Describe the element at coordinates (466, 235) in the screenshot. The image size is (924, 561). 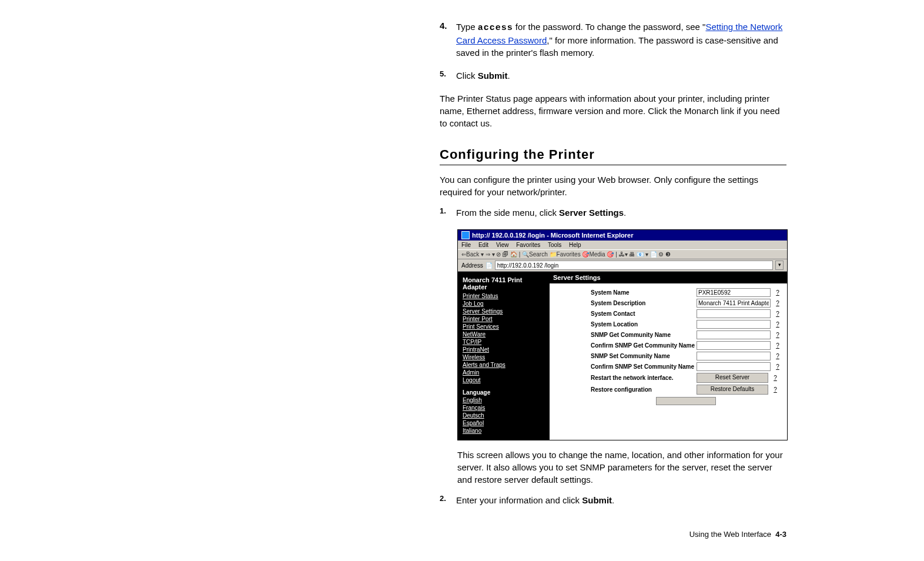
I see `ie-icon` at that location.